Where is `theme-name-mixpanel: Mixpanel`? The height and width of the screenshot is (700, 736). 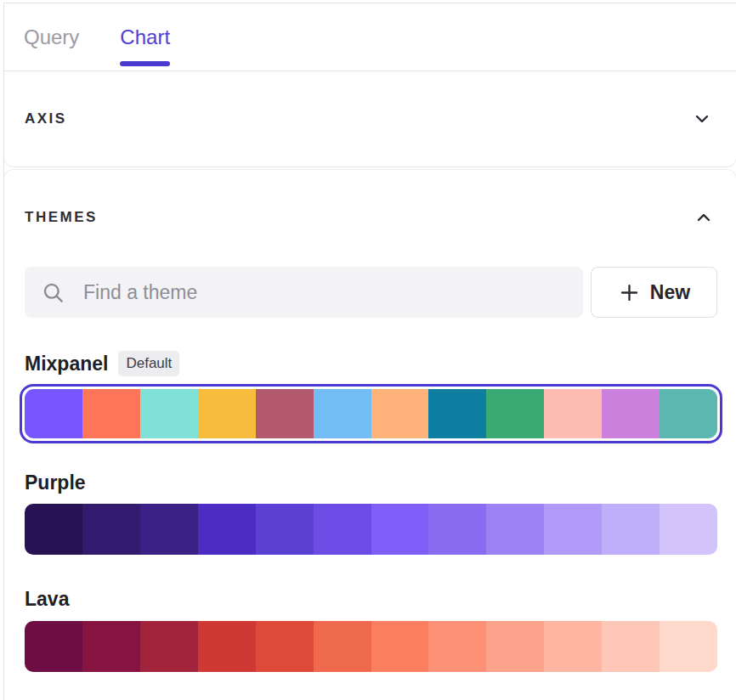 theme-name-mixpanel: Mixpanel is located at coordinates (66, 364).